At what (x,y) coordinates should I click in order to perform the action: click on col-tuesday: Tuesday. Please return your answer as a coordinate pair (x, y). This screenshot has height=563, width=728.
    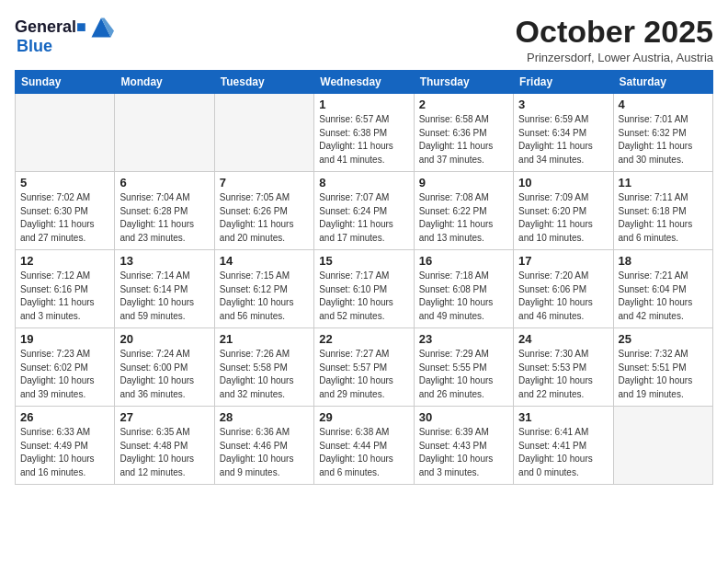
    Looking at the image, I should click on (264, 83).